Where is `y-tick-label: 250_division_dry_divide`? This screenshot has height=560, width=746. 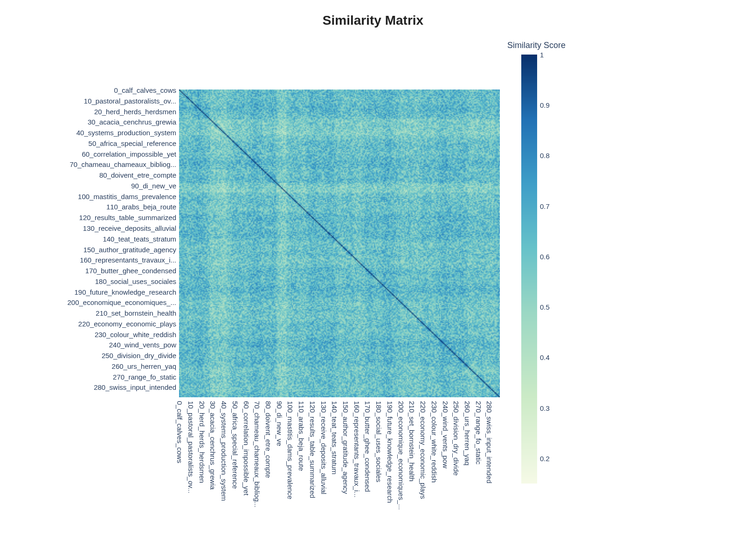
y-tick-label: 250_division_dry_divide is located at coordinates (139, 355).